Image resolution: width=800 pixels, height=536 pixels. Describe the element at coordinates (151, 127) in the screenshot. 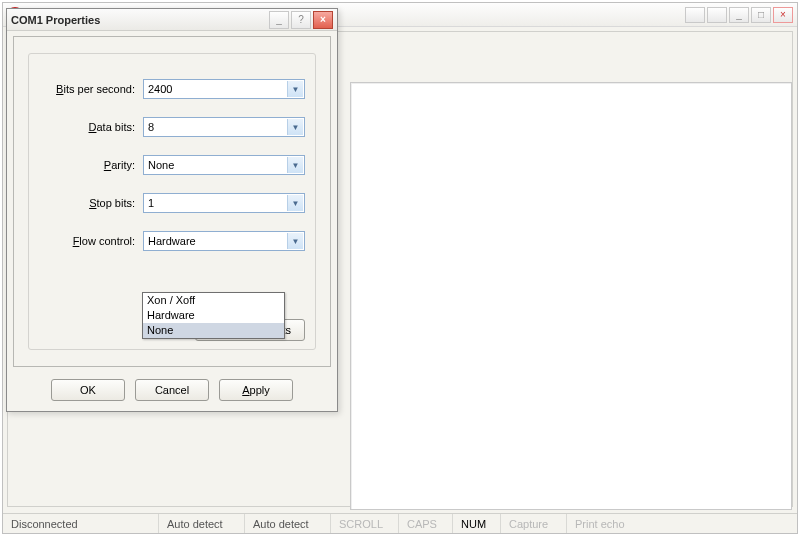

I see `combo-data-bits-value: 8` at that location.